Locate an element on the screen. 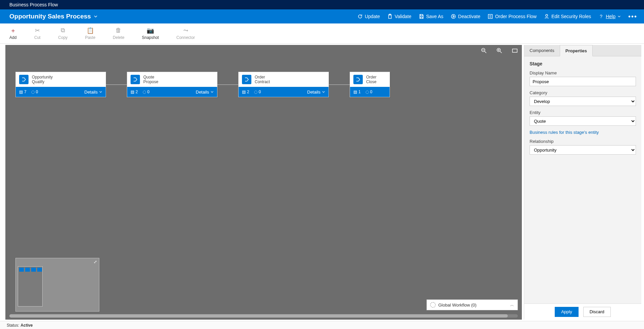  command-bar: Opportunity Sales Process Update Validat… is located at coordinates (322, 16).